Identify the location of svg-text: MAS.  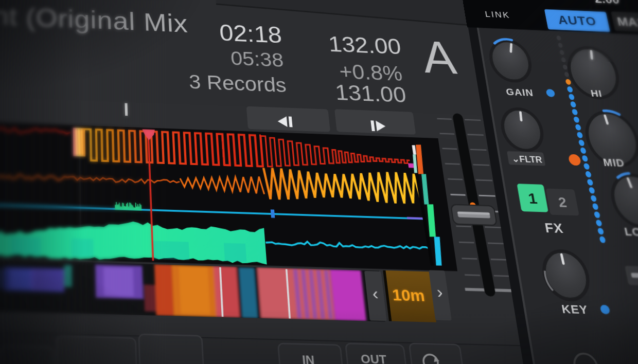
(627, 22).